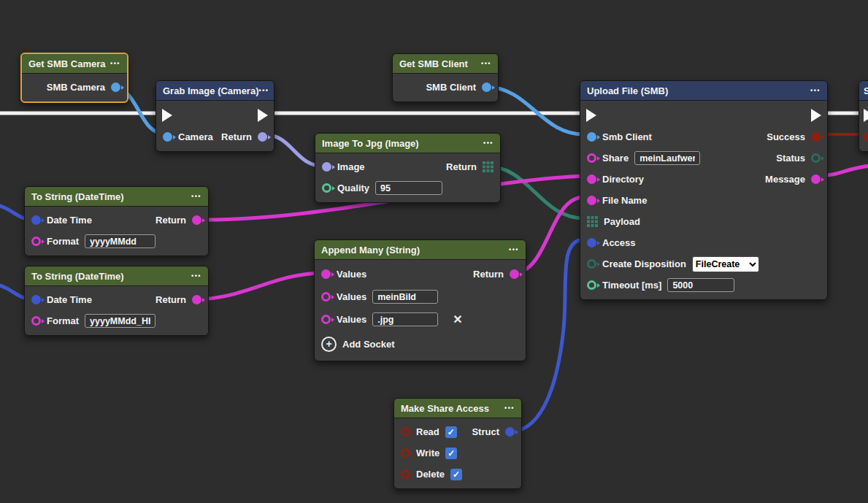 This screenshot has height=503, width=868. I want to click on input-label-values-3: Values, so click(352, 320).